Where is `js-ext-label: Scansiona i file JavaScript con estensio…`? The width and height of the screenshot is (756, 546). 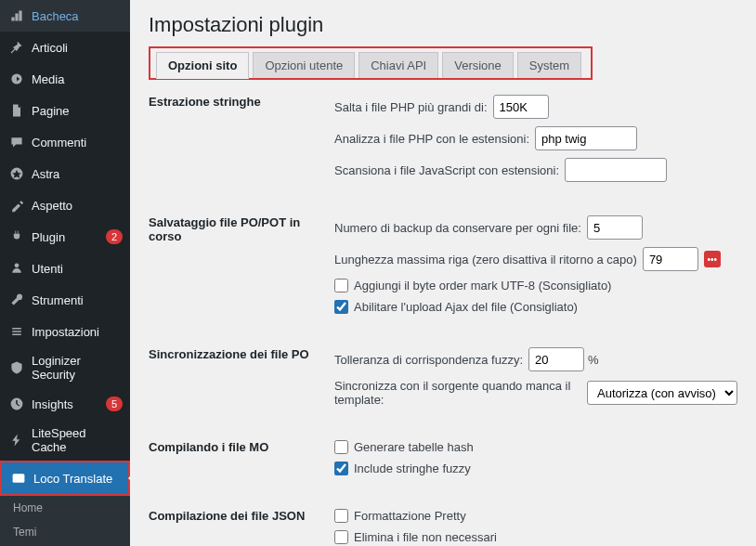 js-ext-label: Scansiona i file JavaScript con estensio… is located at coordinates (447, 171).